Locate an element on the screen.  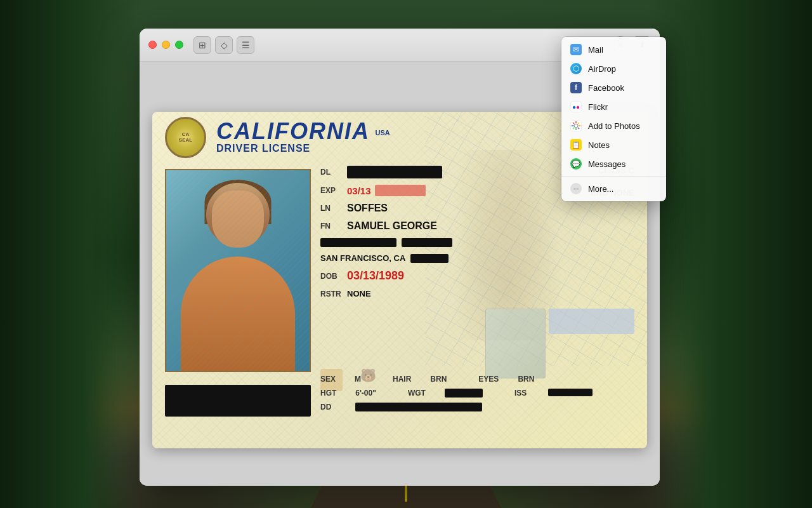
zip-redacted is located at coordinates (429, 258).